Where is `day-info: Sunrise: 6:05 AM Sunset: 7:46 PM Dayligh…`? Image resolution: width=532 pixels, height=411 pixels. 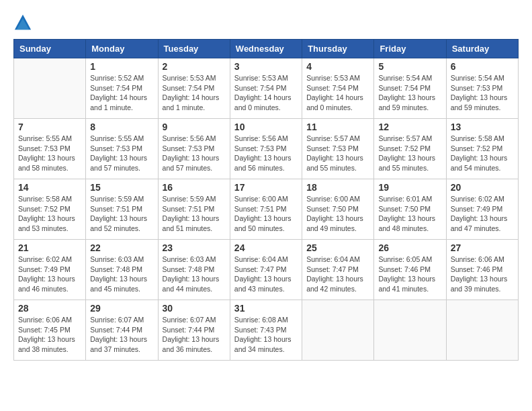 day-info: Sunrise: 6:05 AM Sunset: 7:46 PM Dayligh… is located at coordinates (410, 274).